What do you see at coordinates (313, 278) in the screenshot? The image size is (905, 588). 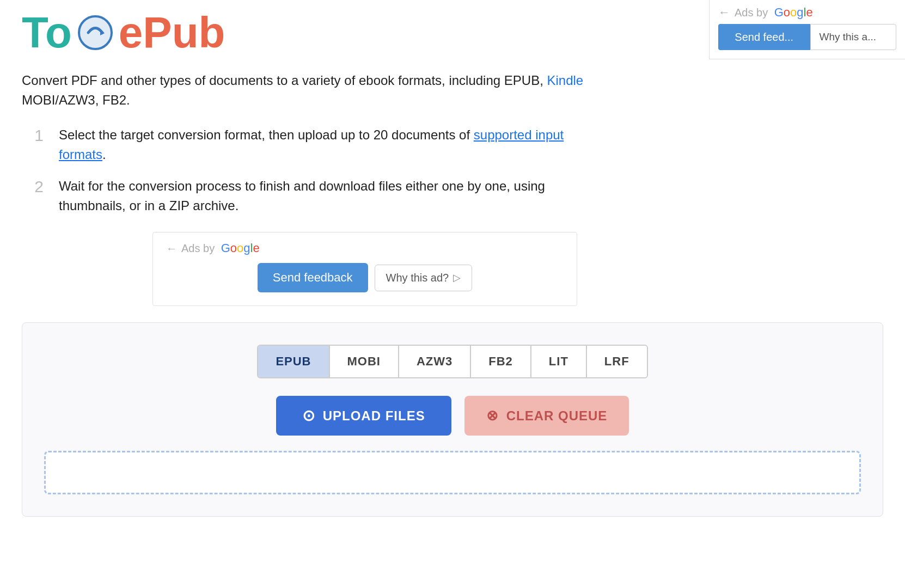 I see `send-feedback-button-mid: Send feedback` at bounding box center [313, 278].